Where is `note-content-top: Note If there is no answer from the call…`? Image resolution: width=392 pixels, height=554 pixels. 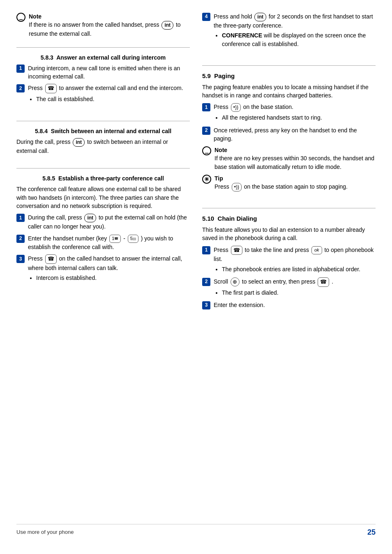 note-content-top: Note If there is no answer from the call… is located at coordinates (109, 25).